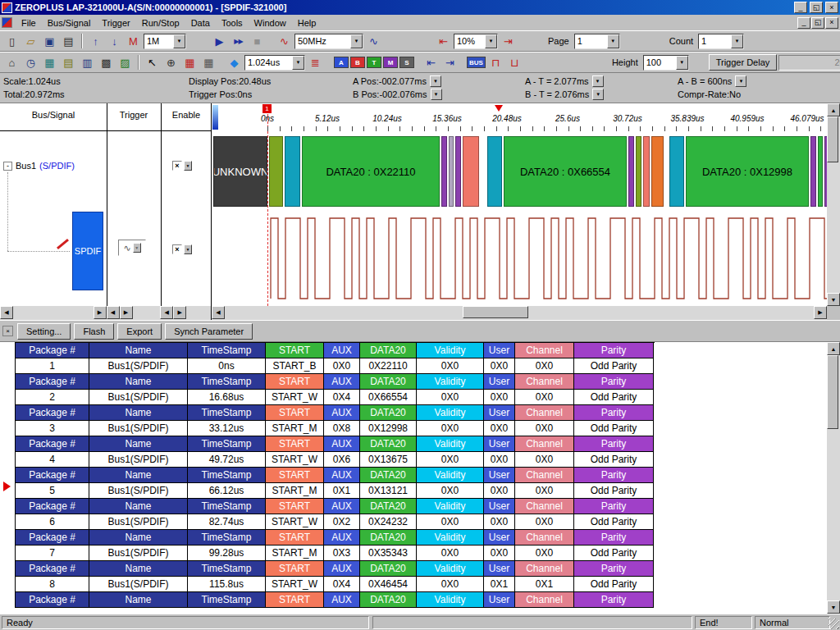 The width and height of the screenshot is (840, 630). Describe the element at coordinates (342, 522) in the screenshot. I see `cell-aux: 0X2` at that location.